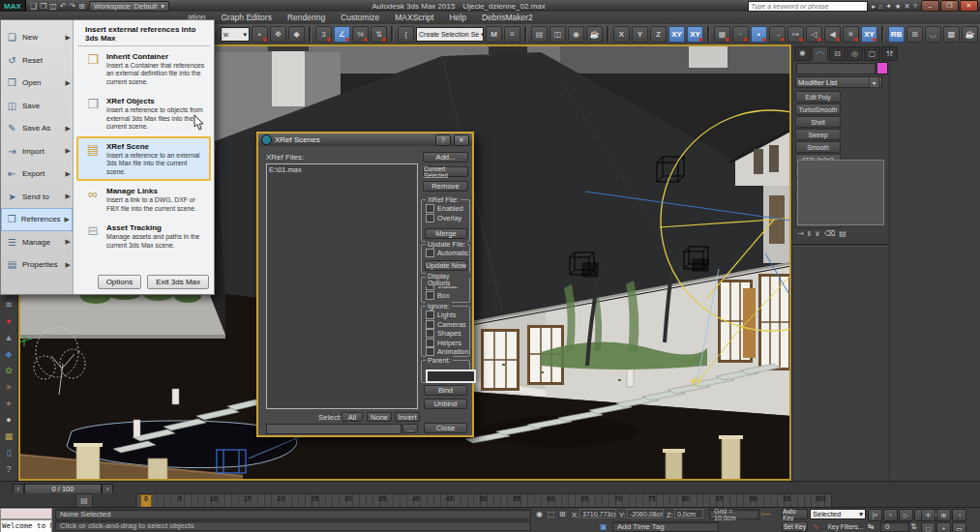  What do you see at coordinates (830, 234) in the screenshot?
I see `remove-modifier-icon: ⌫` at bounding box center [830, 234].